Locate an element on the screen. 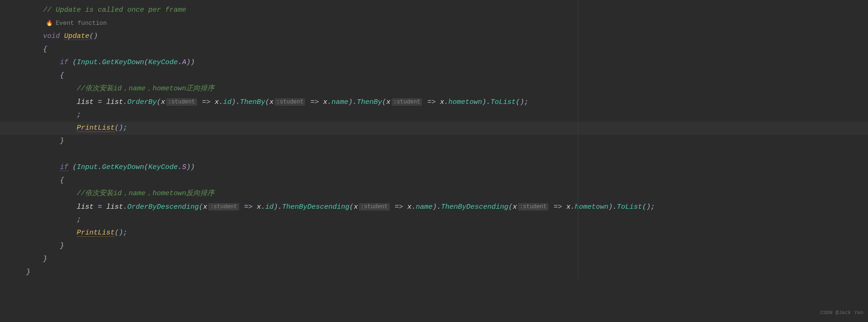 Image resolution: width=868 pixels, height=322 pixels. method-name-update: Update is located at coordinates (77, 37).